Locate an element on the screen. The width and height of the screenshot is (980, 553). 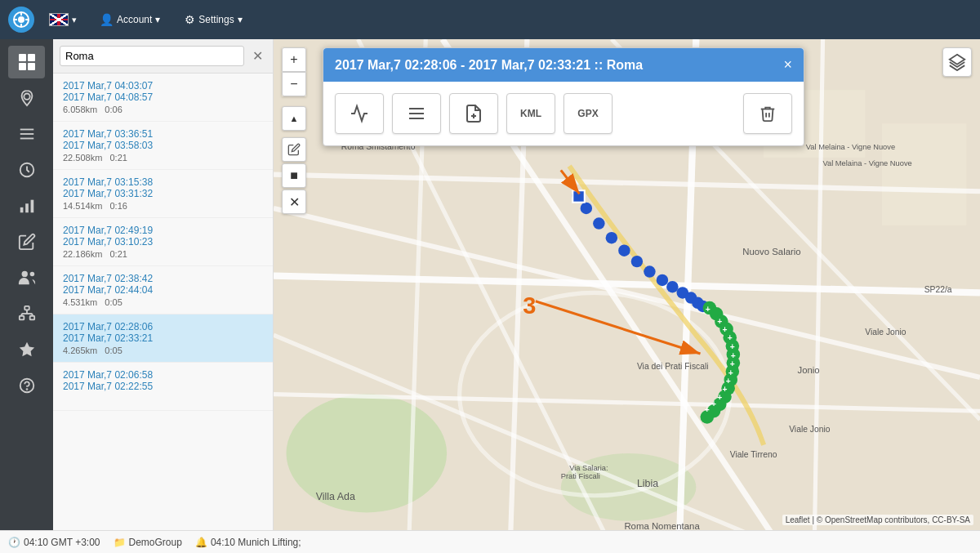
sidebar-item-favorites is located at coordinates (26, 350).